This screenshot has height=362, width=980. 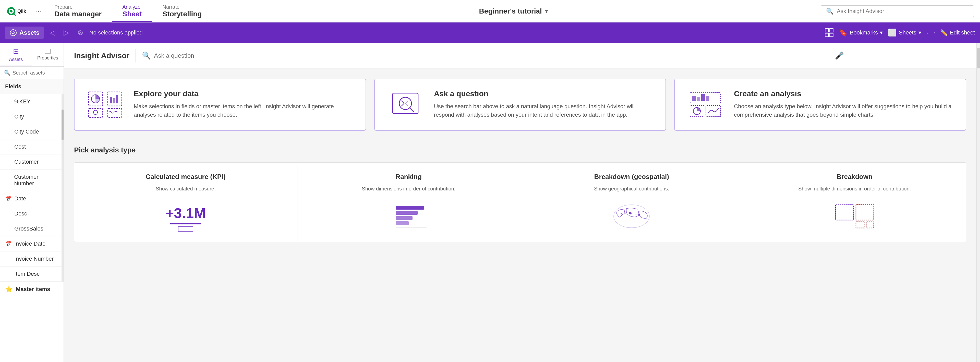 What do you see at coordinates (186, 229) in the screenshot?
I see `kpi-box` at bounding box center [186, 229].